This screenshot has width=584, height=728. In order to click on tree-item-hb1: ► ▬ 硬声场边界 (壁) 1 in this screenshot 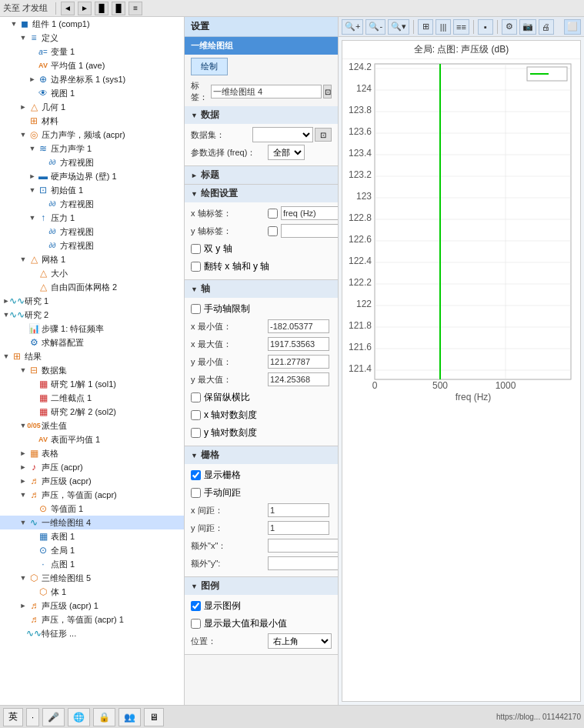, I will do `click(92, 176)`.